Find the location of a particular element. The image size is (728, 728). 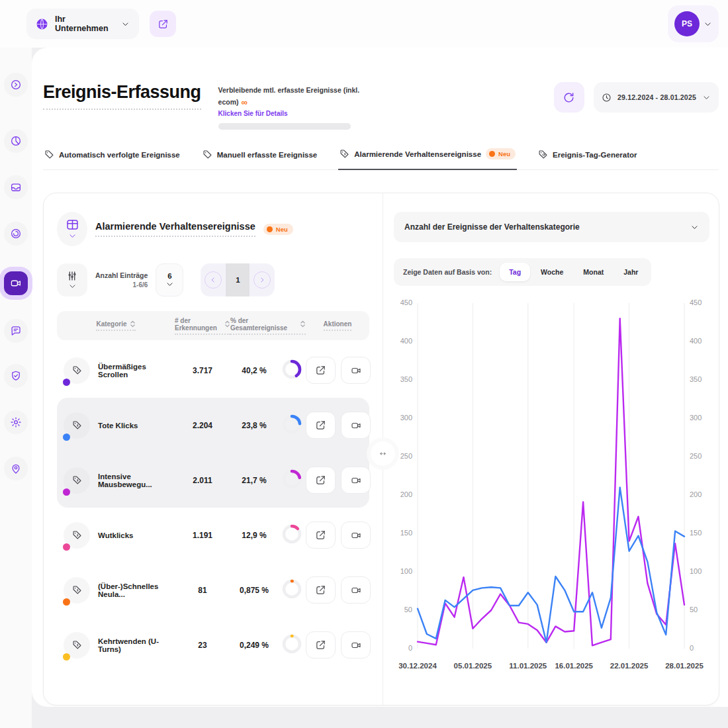

category-name: Tote Klicks is located at coordinates (118, 426).